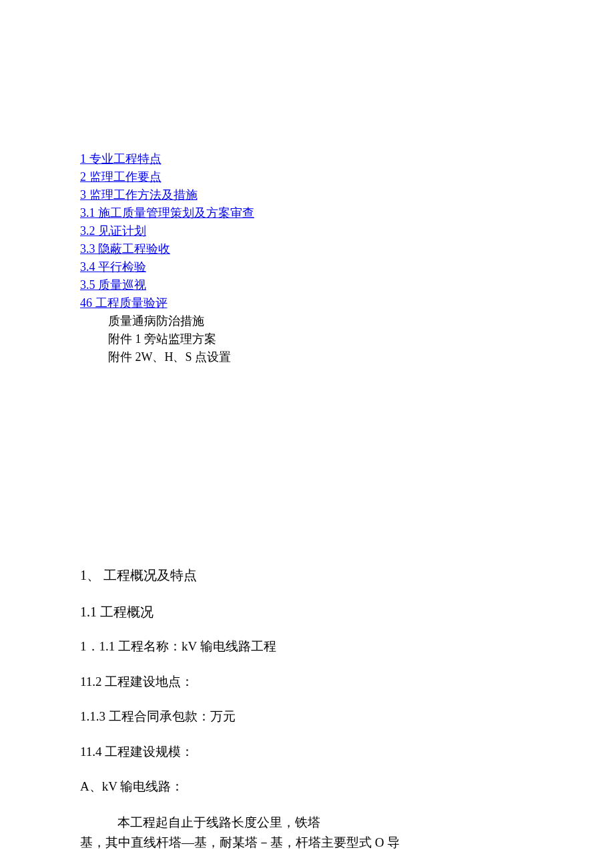  What do you see at coordinates (113, 286) in the screenshot?
I see `toc-link-3-5: 3.5 质量巡视` at bounding box center [113, 286].